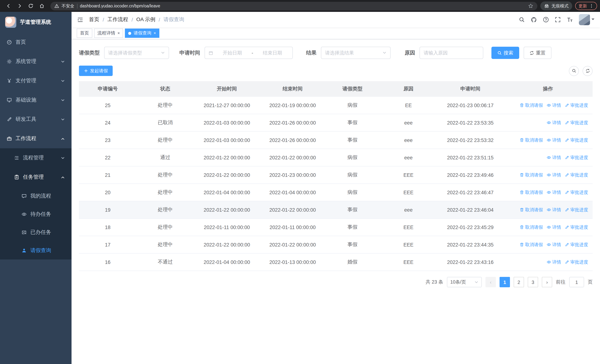 The height and width of the screenshot is (364, 600). Describe the element at coordinates (586, 6) in the screenshot. I see `browser-update-menu-button: 更新` at that location.